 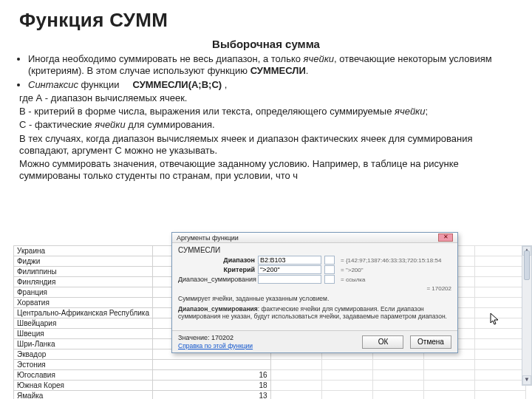 What do you see at coordinates (83, 324) in the screenshot?
I see `cell-country: Швейцария` at bounding box center [83, 324].